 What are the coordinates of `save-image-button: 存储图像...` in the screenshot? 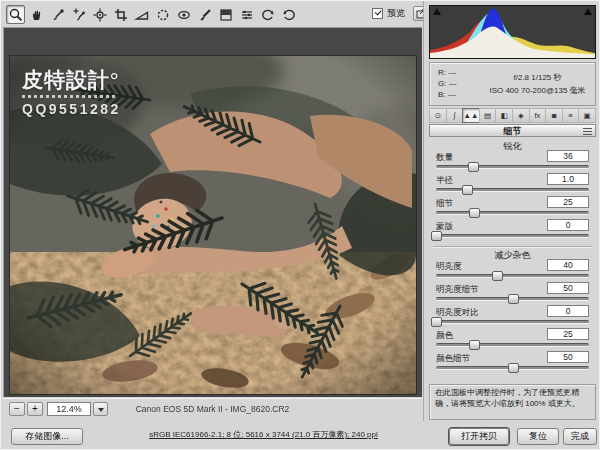 It's located at (47, 436).